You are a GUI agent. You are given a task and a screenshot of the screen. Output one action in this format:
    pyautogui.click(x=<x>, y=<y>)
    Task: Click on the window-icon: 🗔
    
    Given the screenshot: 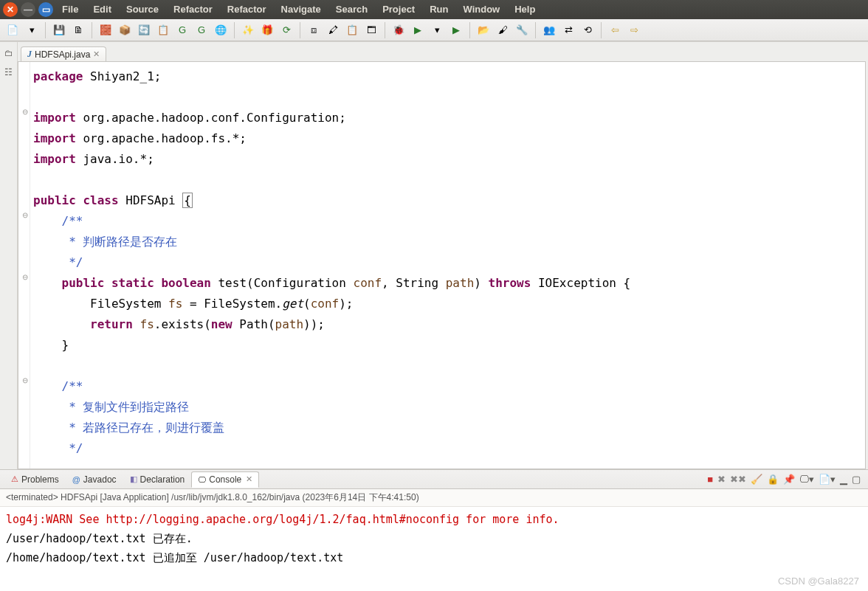 What is the action you would take?
    pyautogui.click(x=371, y=30)
    